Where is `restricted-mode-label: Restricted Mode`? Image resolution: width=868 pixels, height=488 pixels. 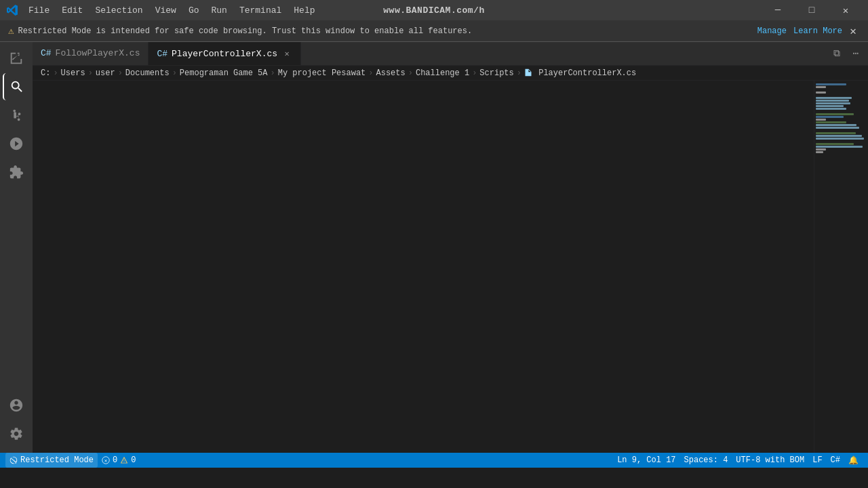
restricted-mode-label: Restricted Mode is located at coordinates (57, 460).